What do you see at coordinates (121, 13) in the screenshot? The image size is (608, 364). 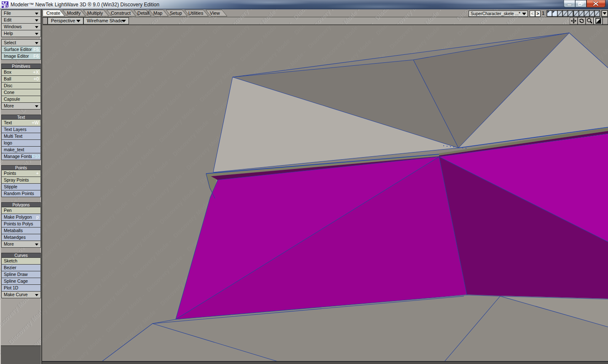 I see `svg-text: Construct` at bounding box center [121, 13].